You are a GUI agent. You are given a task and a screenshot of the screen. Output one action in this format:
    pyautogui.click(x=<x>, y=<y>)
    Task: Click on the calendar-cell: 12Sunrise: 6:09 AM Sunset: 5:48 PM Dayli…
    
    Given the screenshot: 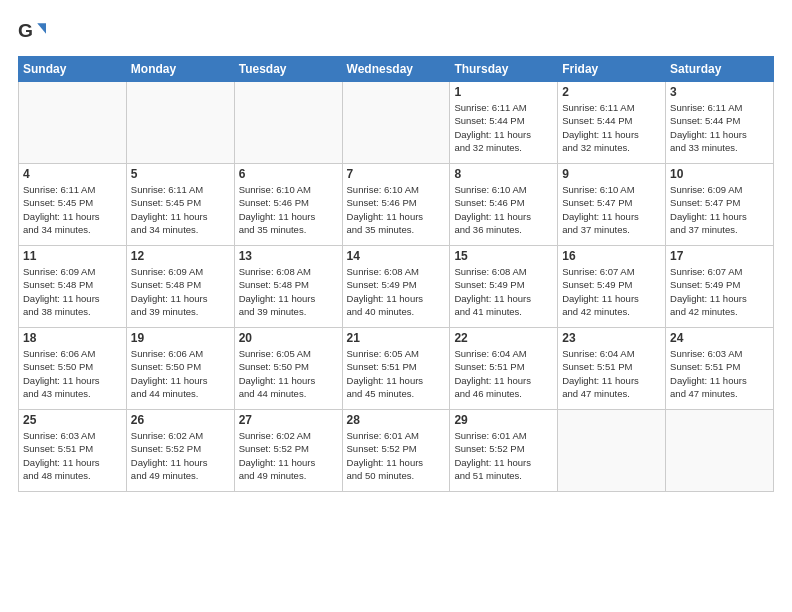 What is the action you would take?
    pyautogui.click(x=180, y=287)
    